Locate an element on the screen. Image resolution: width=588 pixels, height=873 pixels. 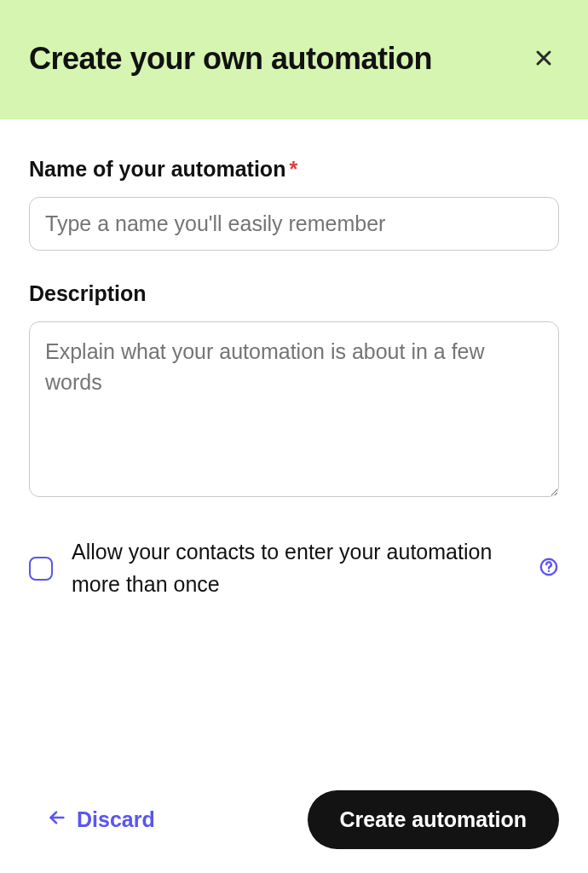
modal-footer: Discard Create automation is located at coordinates (294, 822).